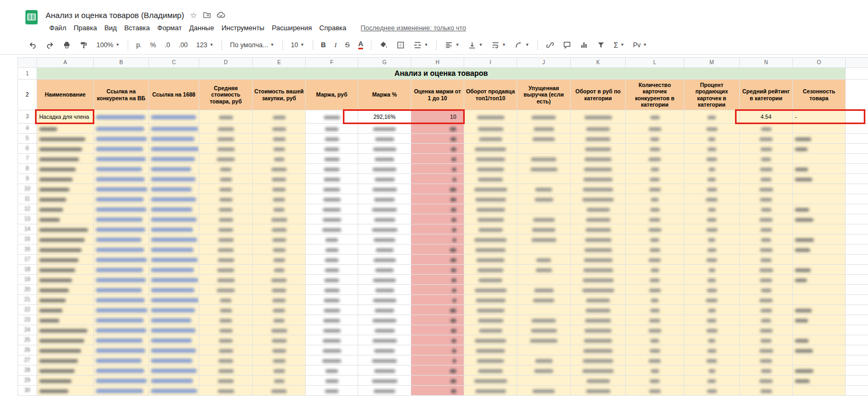 The image size is (868, 409). What do you see at coordinates (28, 390) in the screenshot?
I see `row-number: 30` at bounding box center [28, 390].